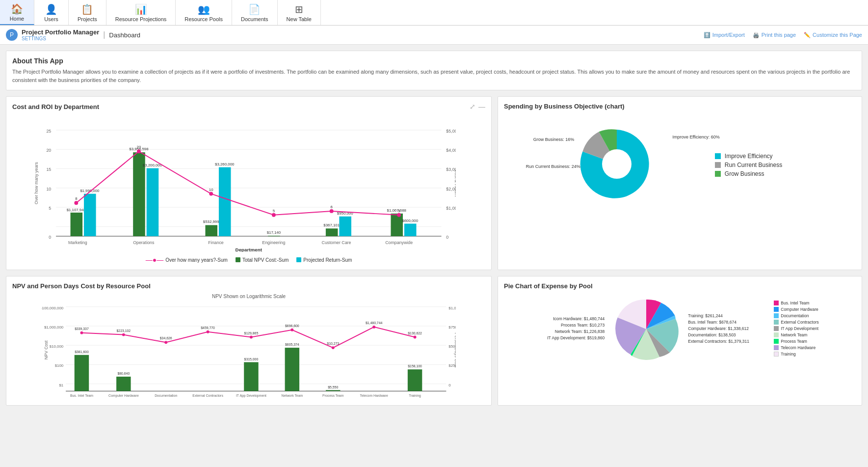  Describe the element at coordinates (249, 350) in the screenshot. I see `npv-svg-container: $100,000,000 $1,000,000 $10,000 $100 $1 …` at that location.